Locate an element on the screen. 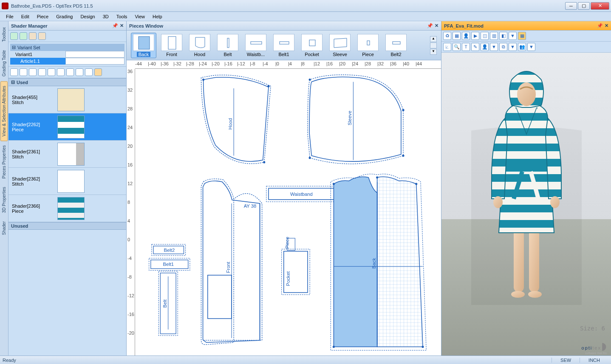 The height and width of the screenshot is (364, 611). menu-file: File is located at coordinates (10, 17).